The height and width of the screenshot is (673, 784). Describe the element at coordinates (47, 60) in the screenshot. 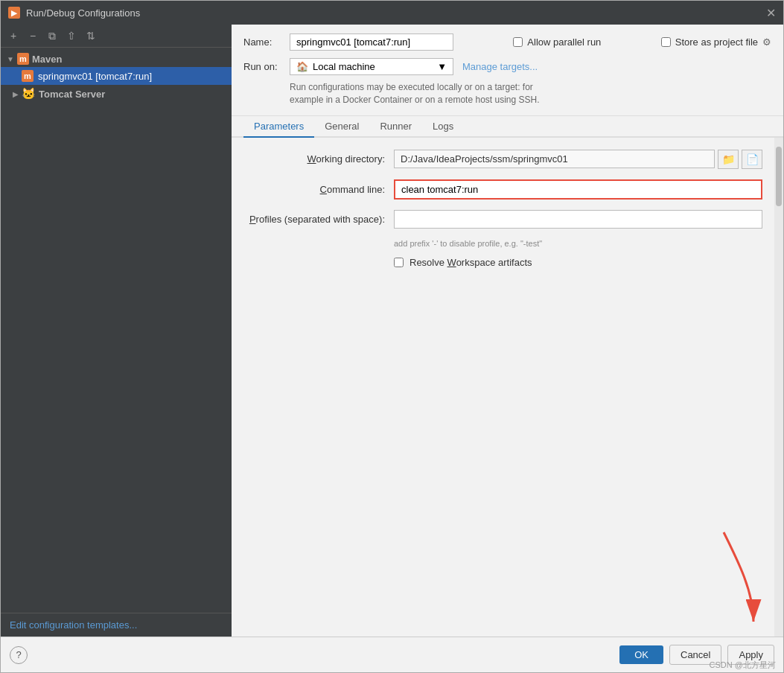

I see `maven-group-label: Maven` at that location.